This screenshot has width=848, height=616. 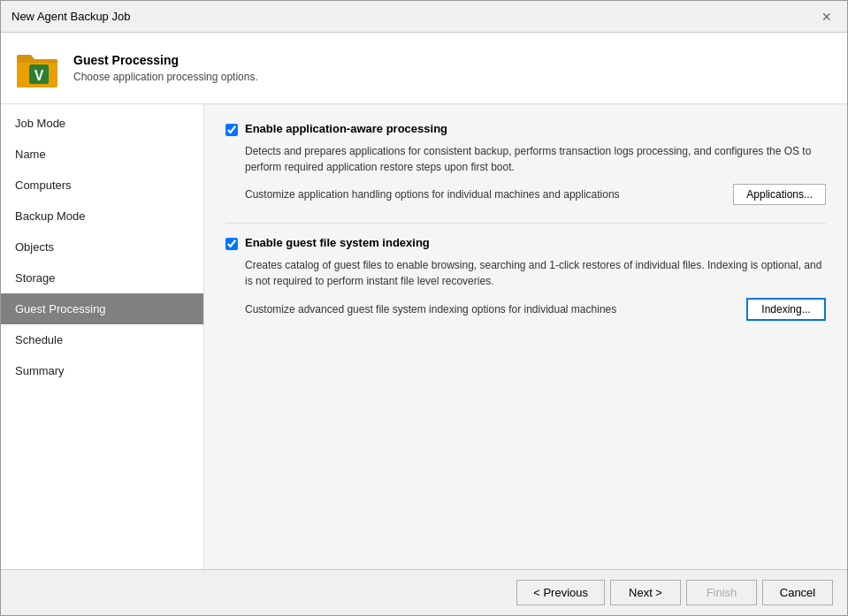 I want to click on previous-button: < Previous, so click(x=561, y=592).